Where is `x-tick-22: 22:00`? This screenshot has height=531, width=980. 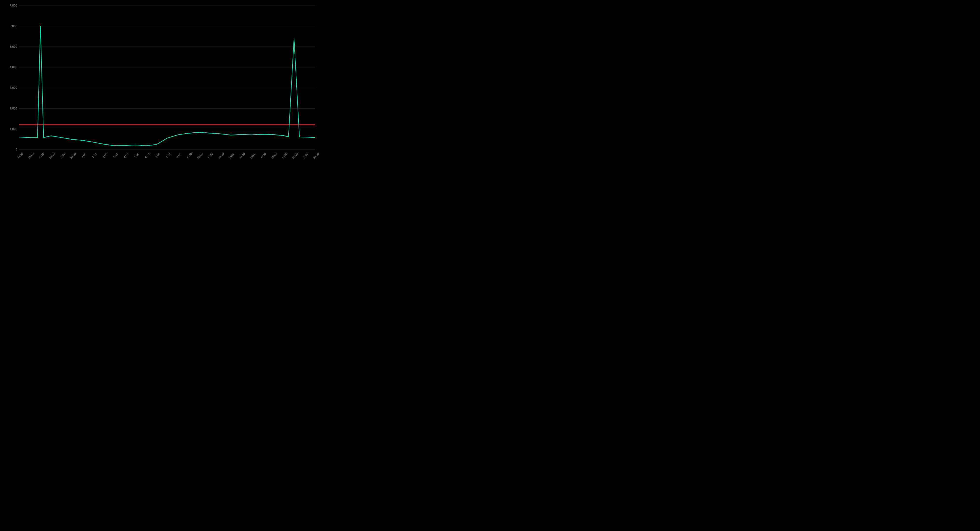
x-tick-22: 22:00 is located at coordinates (316, 156).